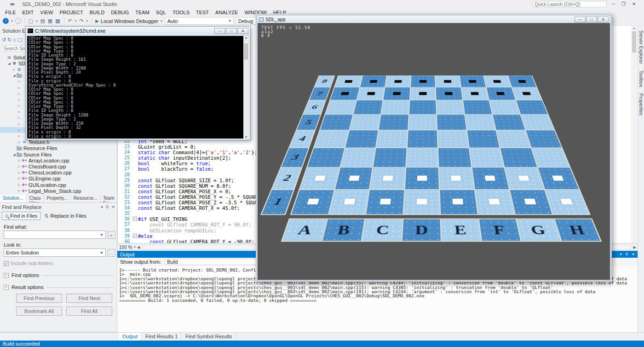 Image resolution: width=644 pixels, height=347 pixels. What do you see at coordinates (161, 12) in the screenshot?
I see `menu-sql: SQL` at bounding box center [161, 12].